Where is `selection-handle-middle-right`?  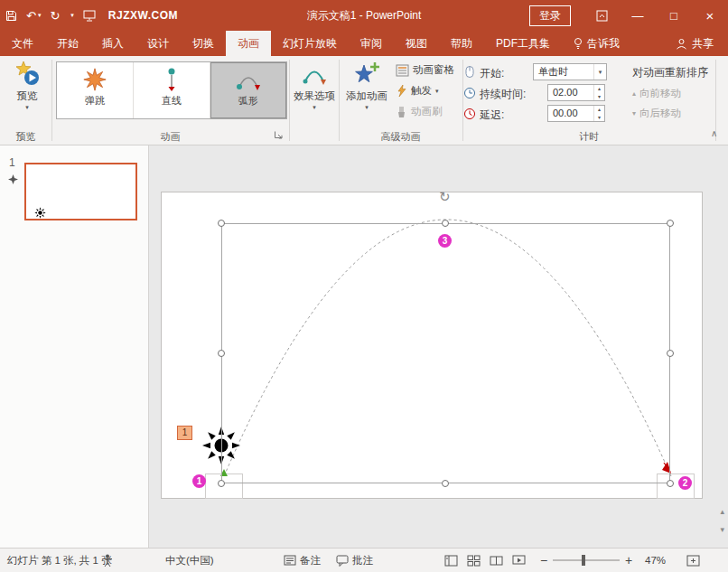 selection-handle-middle-right is located at coordinates (670, 353).